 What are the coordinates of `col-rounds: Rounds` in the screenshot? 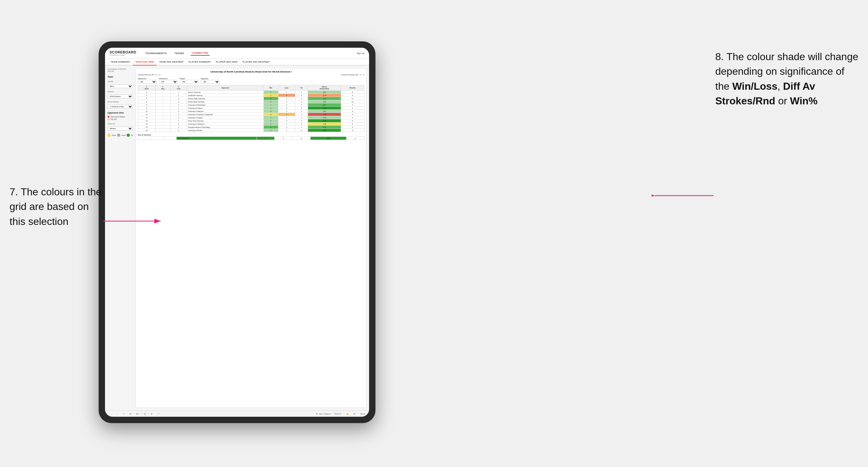 It's located at (352, 88).